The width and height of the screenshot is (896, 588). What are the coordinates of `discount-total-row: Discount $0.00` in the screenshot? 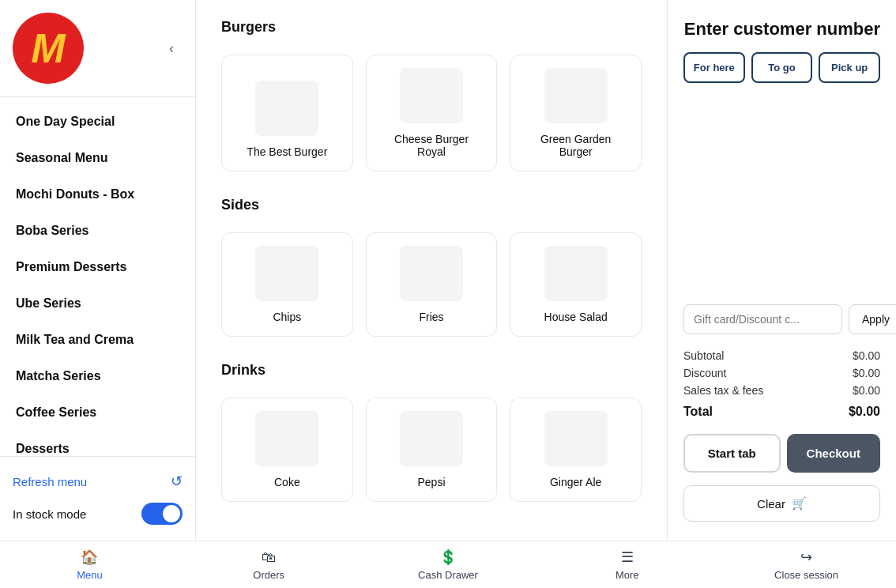 It's located at (782, 373).